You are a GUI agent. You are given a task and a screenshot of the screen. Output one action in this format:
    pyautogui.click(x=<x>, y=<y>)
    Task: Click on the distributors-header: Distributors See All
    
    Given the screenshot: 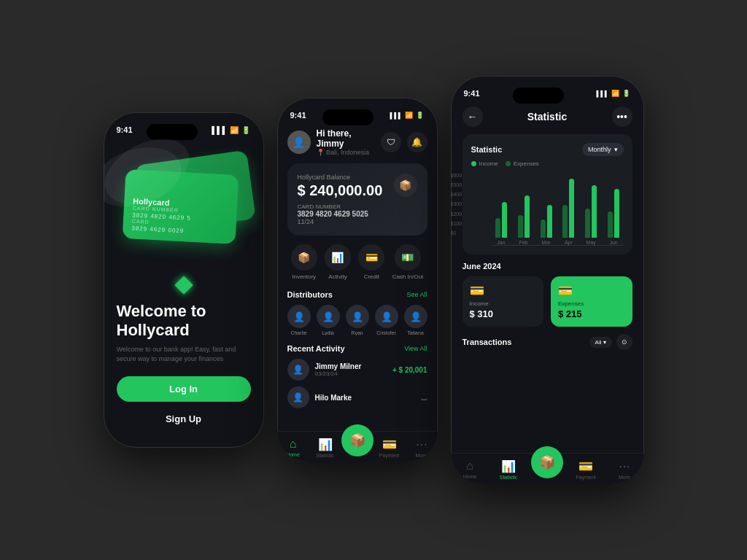 What is the action you would take?
    pyautogui.click(x=357, y=295)
    